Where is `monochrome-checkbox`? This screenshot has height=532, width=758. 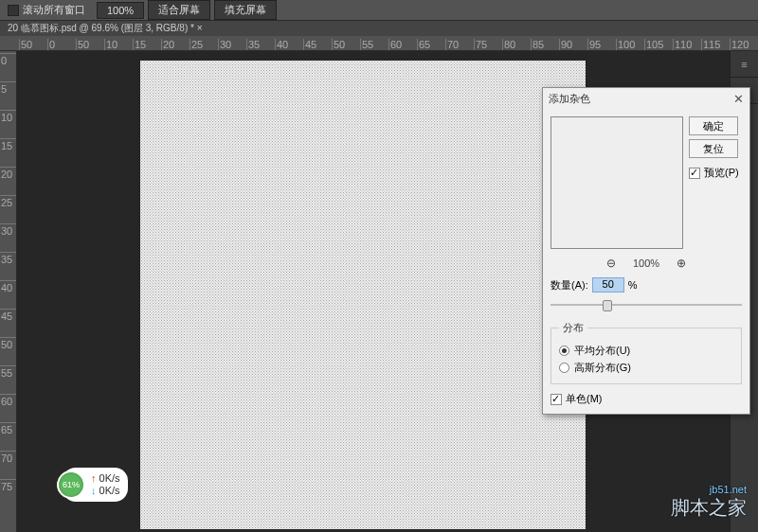 monochrome-checkbox is located at coordinates (556, 399).